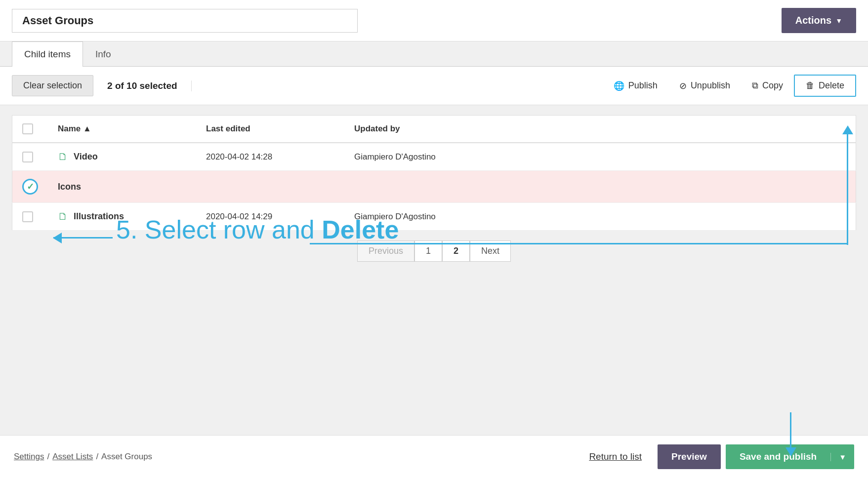 This screenshot has height=478, width=868. I want to click on row-author-cell, so click(600, 187).